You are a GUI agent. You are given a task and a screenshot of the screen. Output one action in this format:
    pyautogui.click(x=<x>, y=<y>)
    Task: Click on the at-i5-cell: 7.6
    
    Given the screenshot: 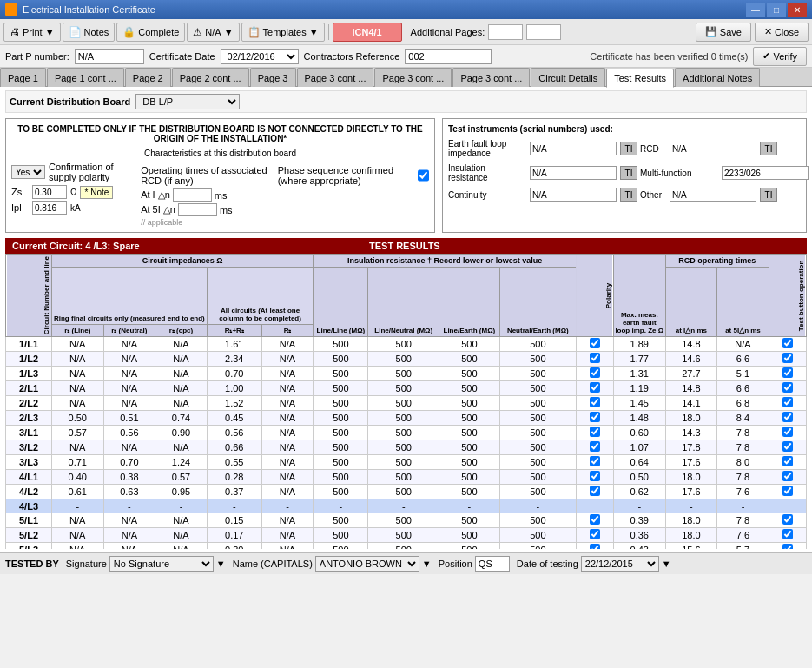 What is the action you would take?
    pyautogui.click(x=743, y=492)
    